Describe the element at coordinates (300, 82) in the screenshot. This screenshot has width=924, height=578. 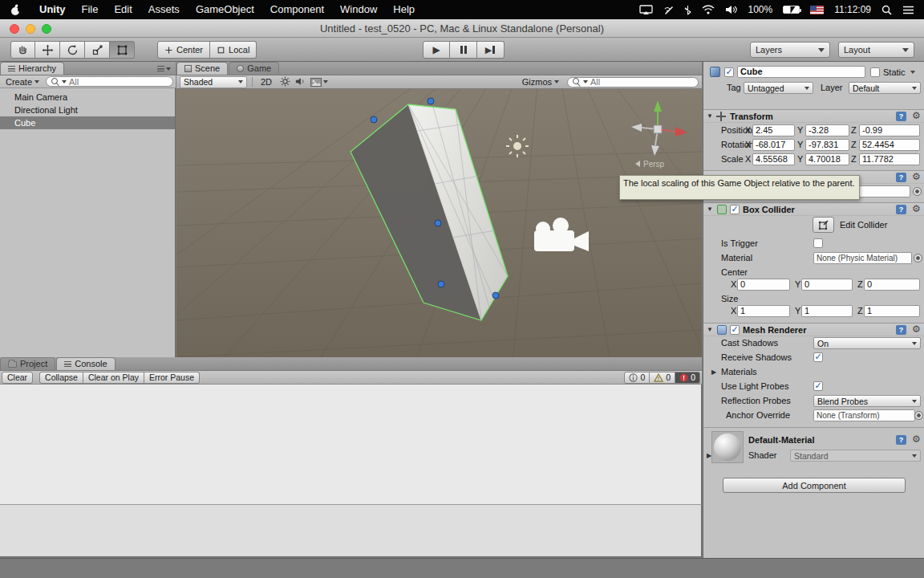
I see `scene-audio-button` at that location.